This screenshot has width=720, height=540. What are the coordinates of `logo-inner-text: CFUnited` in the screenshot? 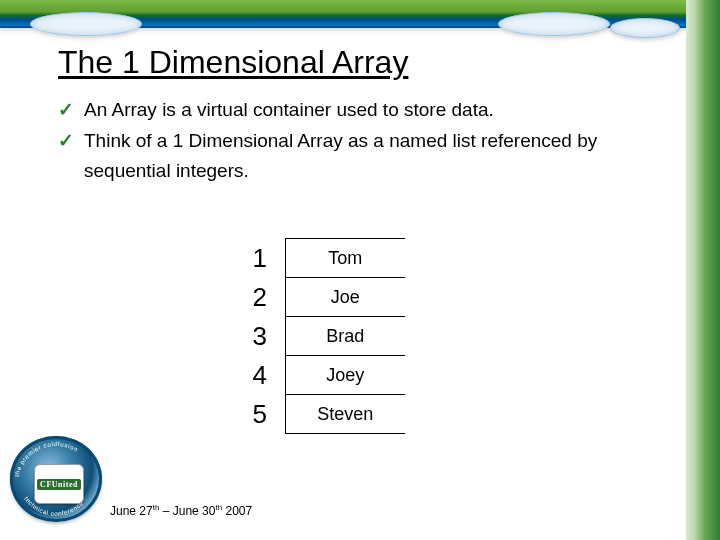 It's located at (59, 484).